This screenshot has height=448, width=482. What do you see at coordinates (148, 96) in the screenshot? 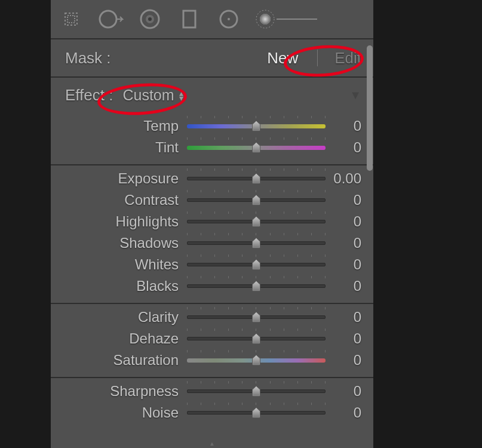
I see `effect-preset-value: Custom` at bounding box center [148, 96].